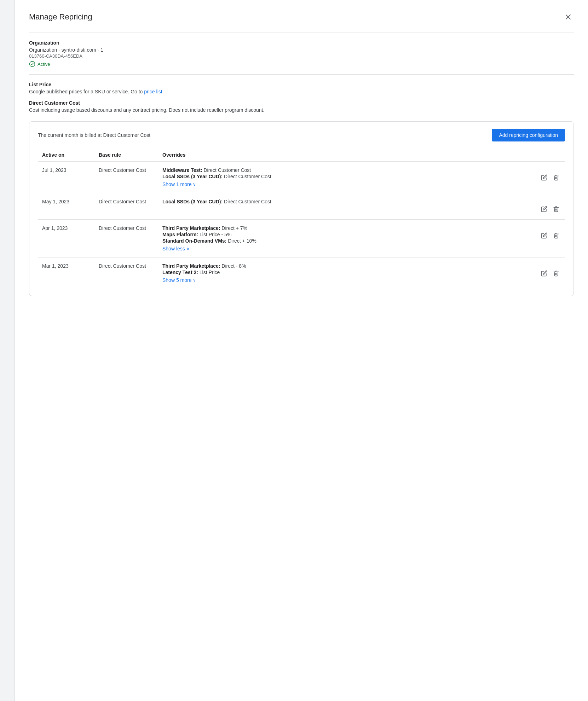 Image resolution: width=588 pixels, height=701 pixels. Describe the element at coordinates (301, 110) in the screenshot. I see `direct-cost-description: Cost including usage based discounts and…` at that location.